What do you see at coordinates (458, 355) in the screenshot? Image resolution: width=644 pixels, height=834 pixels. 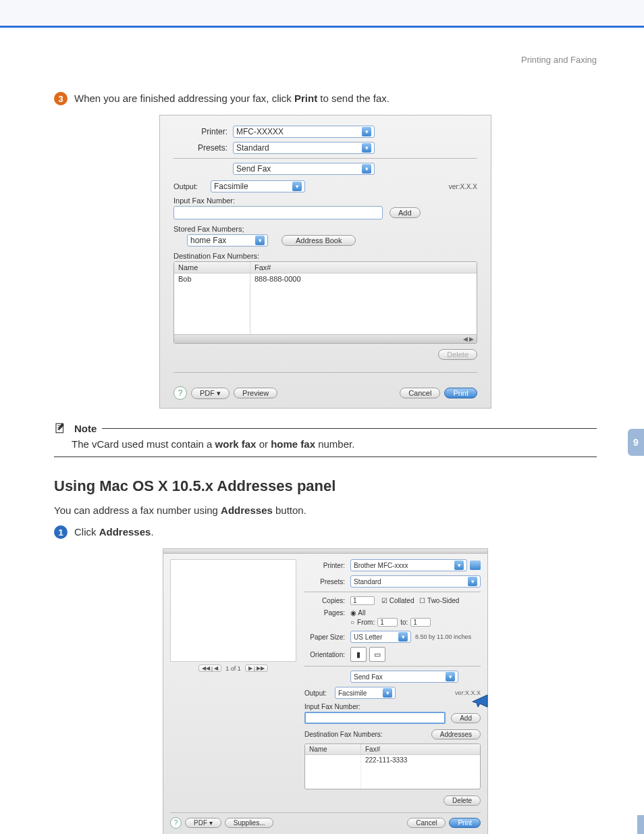 I see `delete-button: Delete` at bounding box center [458, 355].